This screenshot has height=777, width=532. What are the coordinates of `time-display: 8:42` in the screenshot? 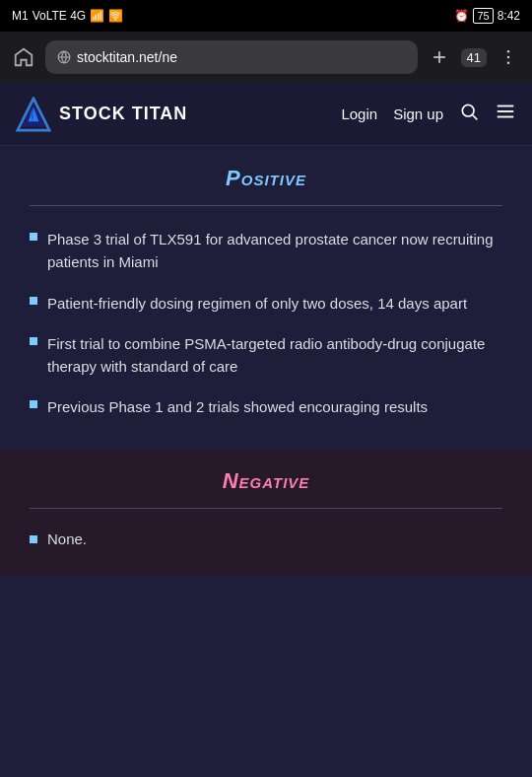 It's located at (508, 16).